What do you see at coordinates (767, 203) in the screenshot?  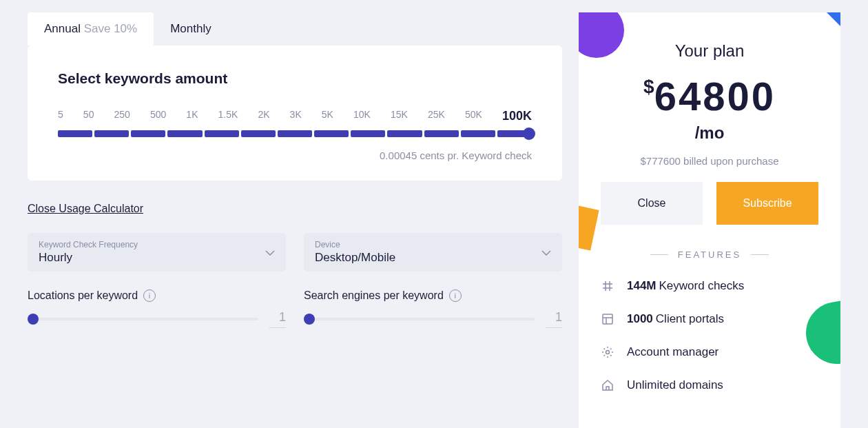 I see `subscribe-button: Subscribe` at bounding box center [767, 203].